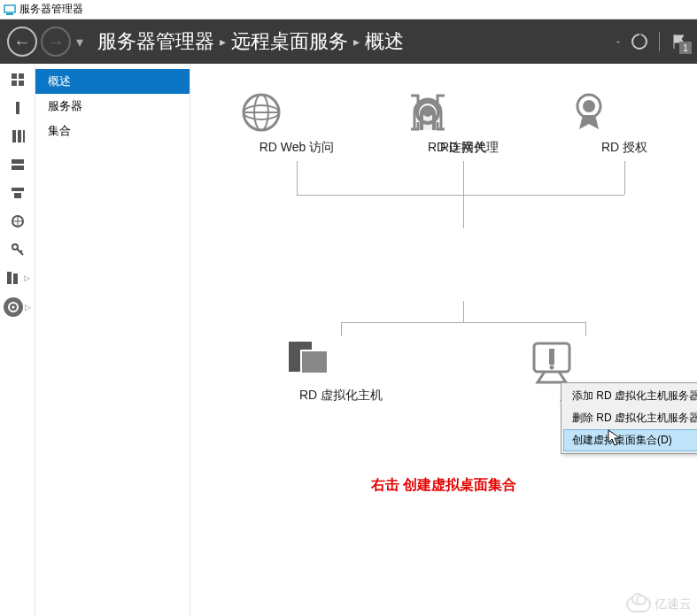 This screenshot has width=697, height=616. Describe the element at coordinates (112, 106) in the screenshot. I see `sidebar-item-servers: 服务器` at that location.